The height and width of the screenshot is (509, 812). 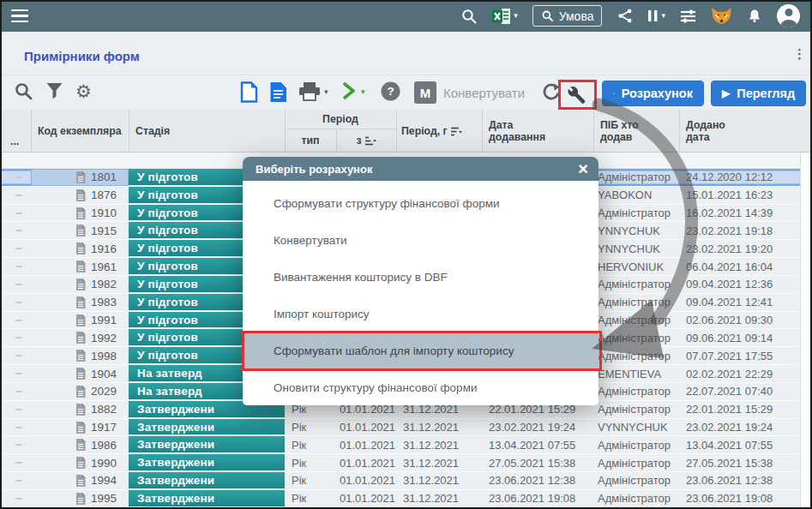 I want to click on menu-item: Конвертувати, so click(x=420, y=240).